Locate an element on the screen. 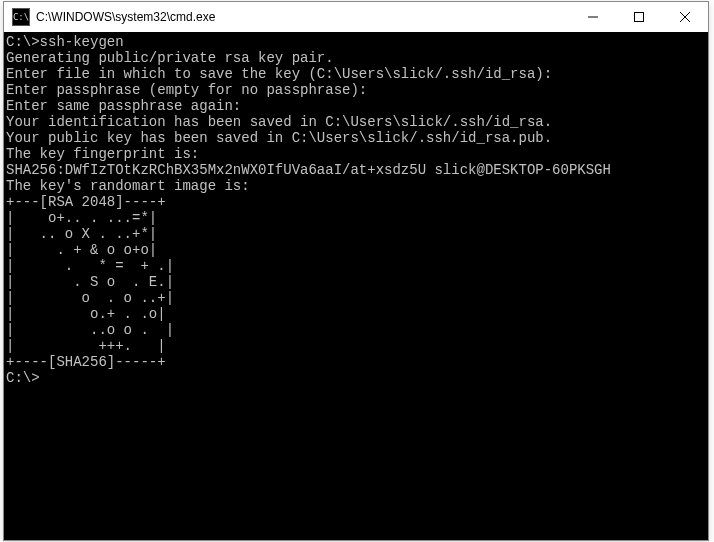 The width and height of the screenshot is (714, 542). minimize-icon is located at coordinates (593, 17).